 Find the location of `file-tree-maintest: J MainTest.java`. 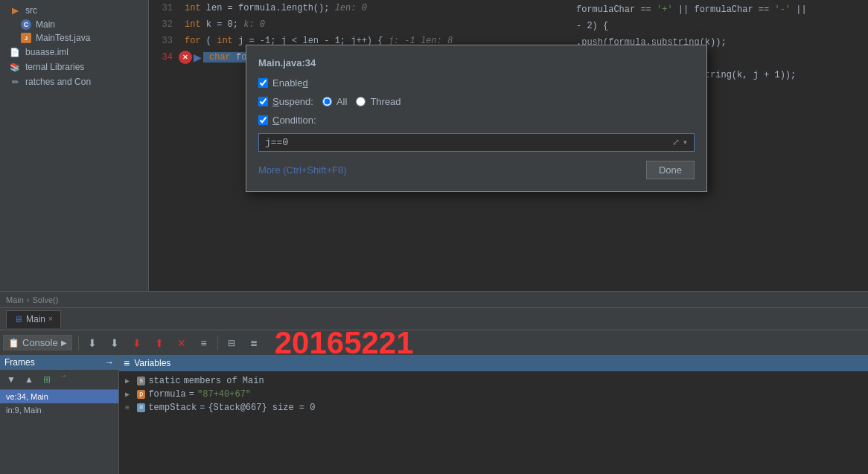

file-tree-maintest: J MainTest.java is located at coordinates (74, 38).